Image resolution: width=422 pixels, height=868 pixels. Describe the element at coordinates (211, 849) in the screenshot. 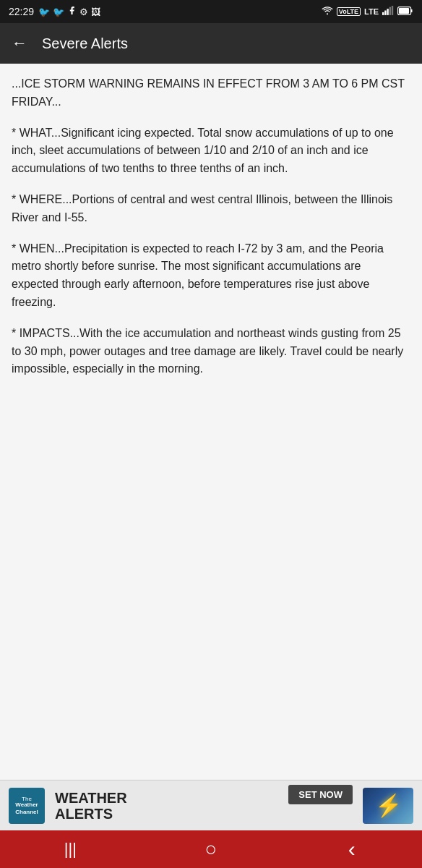

I see `home-icon: ○` at that location.